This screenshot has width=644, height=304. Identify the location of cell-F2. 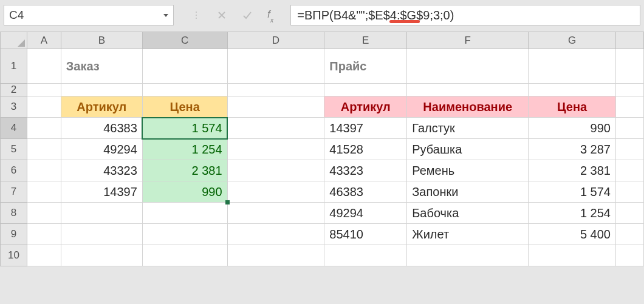
(468, 90).